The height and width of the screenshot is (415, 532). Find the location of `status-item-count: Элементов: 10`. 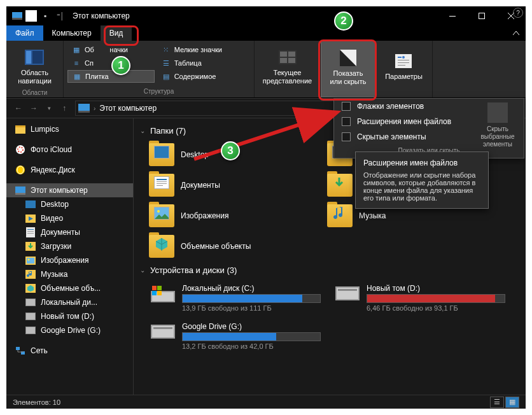

status-item-count: Элементов: 10 is located at coordinates (37, 402).